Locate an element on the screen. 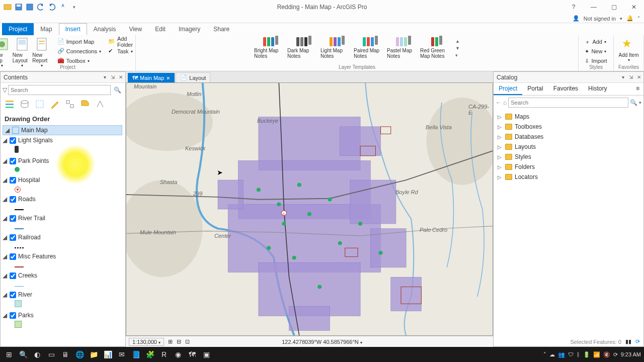 The height and width of the screenshot is (362, 644). tab-edit: Edit is located at coordinates (160, 29).